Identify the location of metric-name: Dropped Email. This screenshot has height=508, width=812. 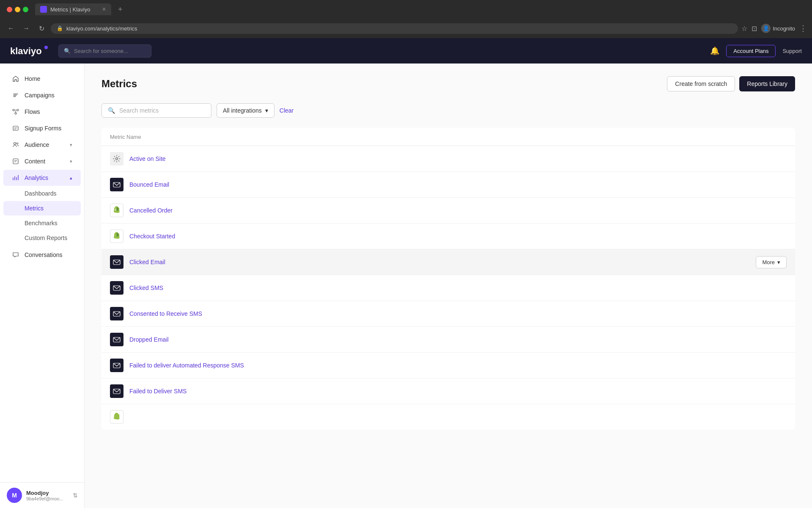
(149, 340).